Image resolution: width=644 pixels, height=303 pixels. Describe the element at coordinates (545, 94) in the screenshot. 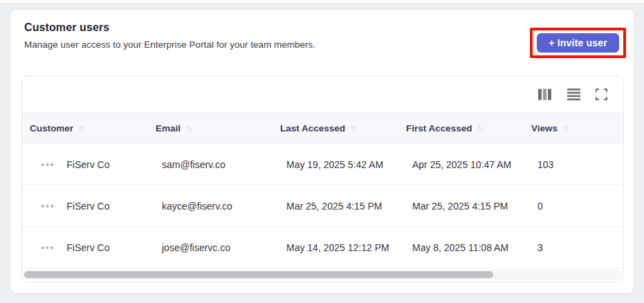

I see `columns-icon` at that location.